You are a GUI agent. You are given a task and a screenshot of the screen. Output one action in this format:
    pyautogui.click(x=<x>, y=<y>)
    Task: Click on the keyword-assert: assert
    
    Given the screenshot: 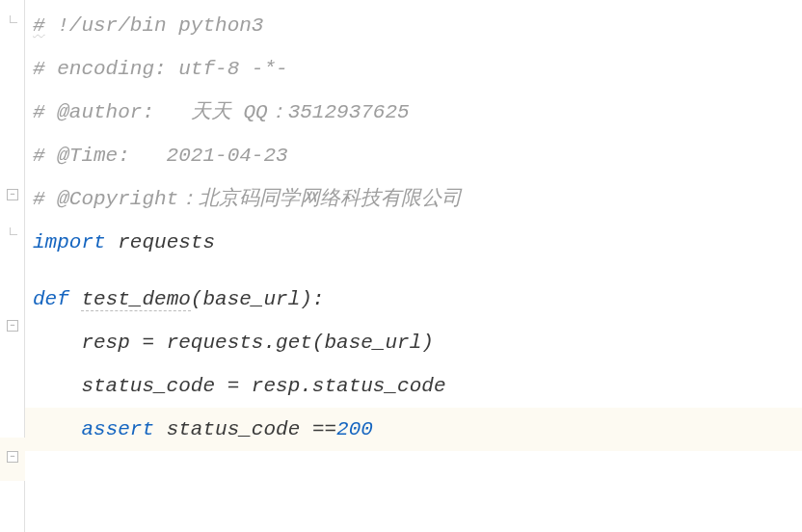 What is the action you would take?
    pyautogui.click(x=118, y=430)
    